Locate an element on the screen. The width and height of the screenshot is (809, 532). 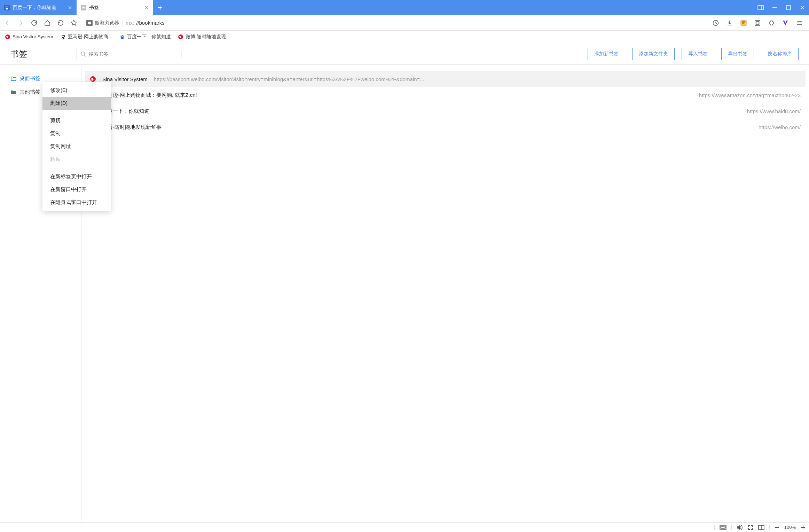
url-path: //bookmarks is located at coordinates (150, 23).